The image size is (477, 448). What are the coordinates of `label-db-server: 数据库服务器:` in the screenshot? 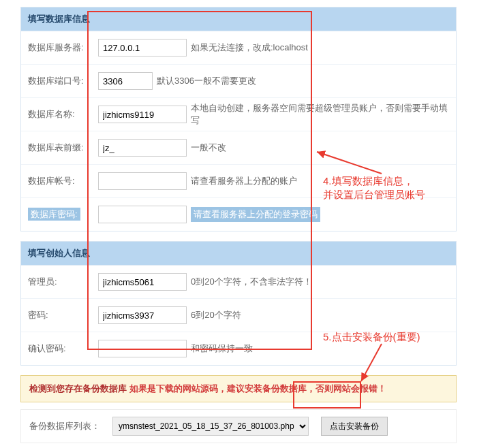 It's located at (60, 48).